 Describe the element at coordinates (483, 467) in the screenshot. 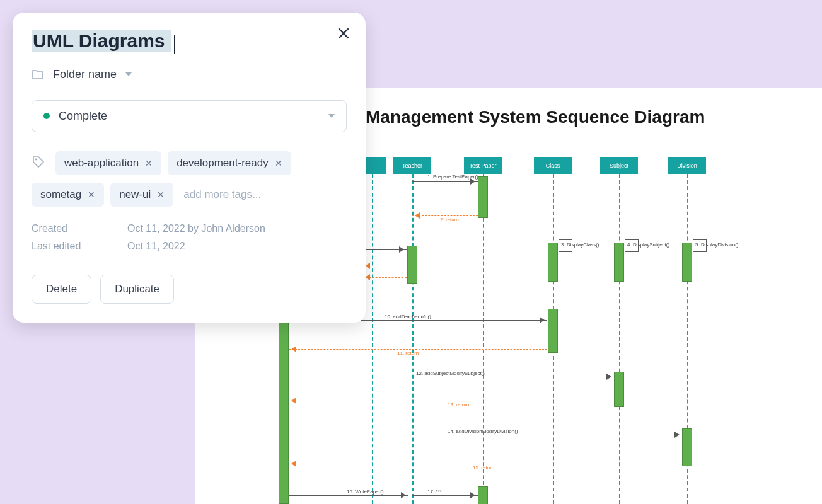

I see `return-label: 15. return` at that location.